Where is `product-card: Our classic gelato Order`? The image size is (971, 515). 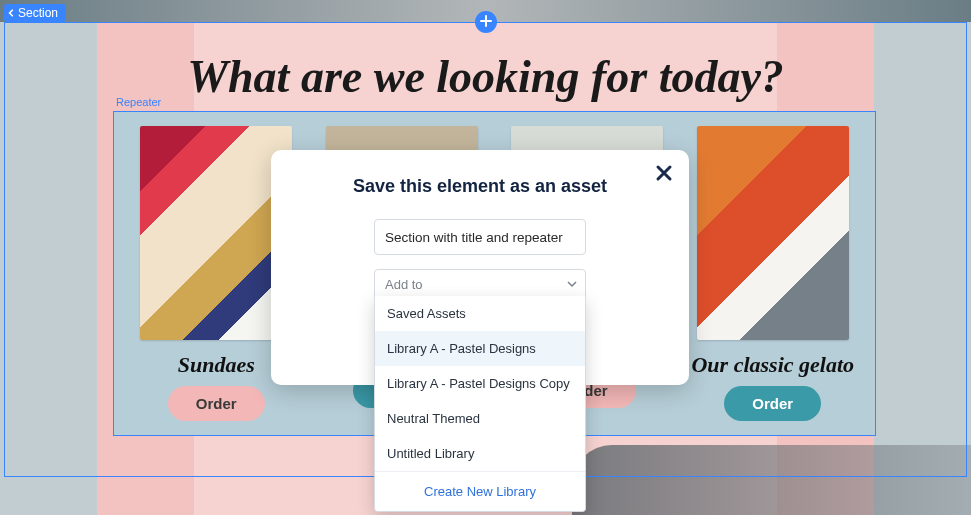 product-card: Our classic gelato Order is located at coordinates (774, 274).